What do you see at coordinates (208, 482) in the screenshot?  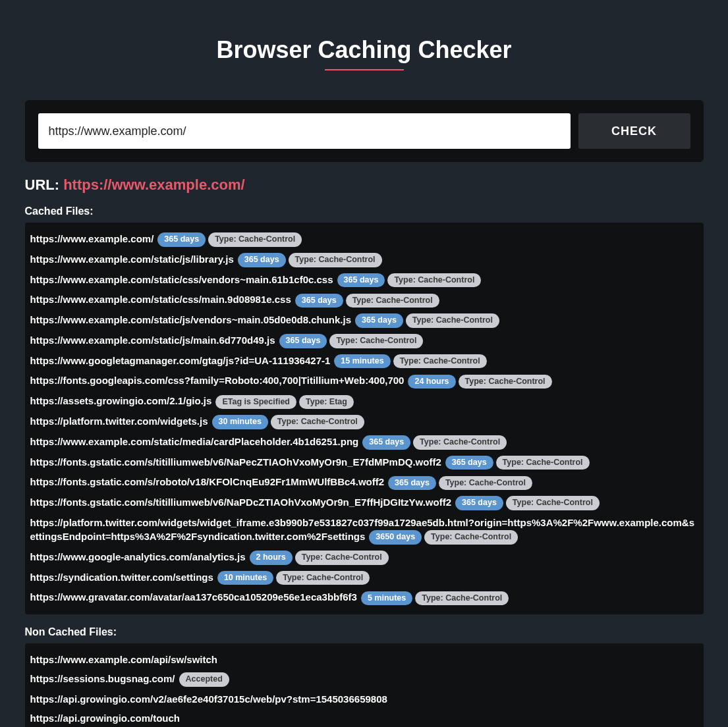 I see `file-url: https://fonts.gstatic.com/s/roboto/v18/K…` at bounding box center [208, 482].